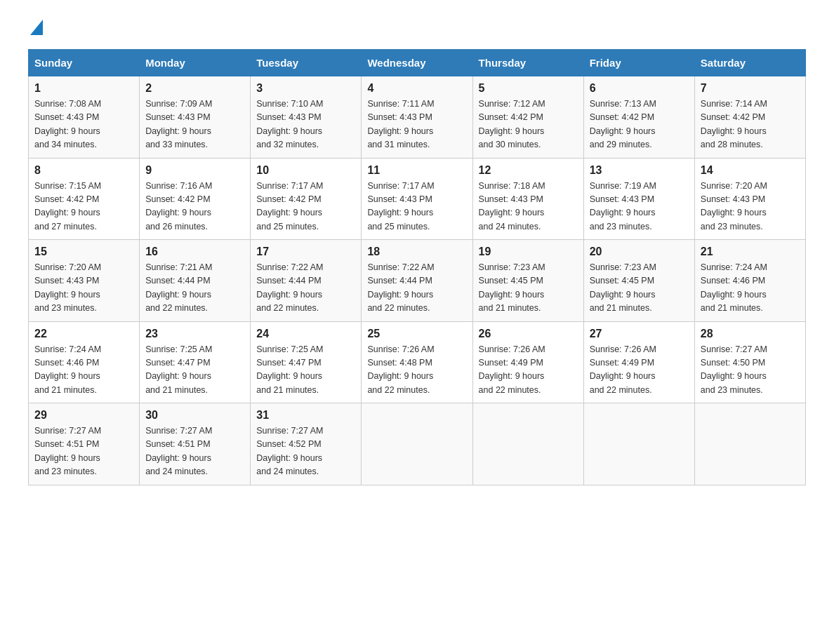 This screenshot has height=644, width=834. I want to click on day-cell: 29Sunrise: 7:27 AMSunset: 4:51 PMDayligh…, so click(84, 445).